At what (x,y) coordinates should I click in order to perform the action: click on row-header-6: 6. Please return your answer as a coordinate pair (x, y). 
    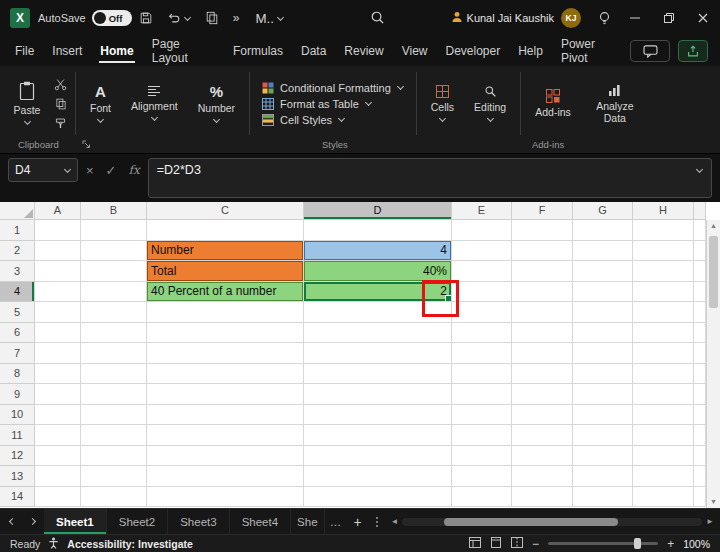
    Looking at the image, I should click on (18, 334).